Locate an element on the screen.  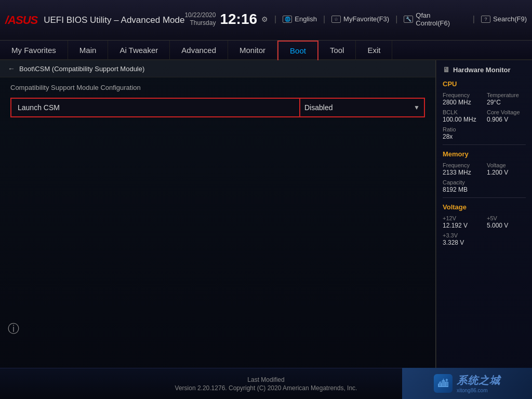
nav-bar: My Favorites Main Ai Tweaker Advanced Mo… is located at coordinates (266, 50).